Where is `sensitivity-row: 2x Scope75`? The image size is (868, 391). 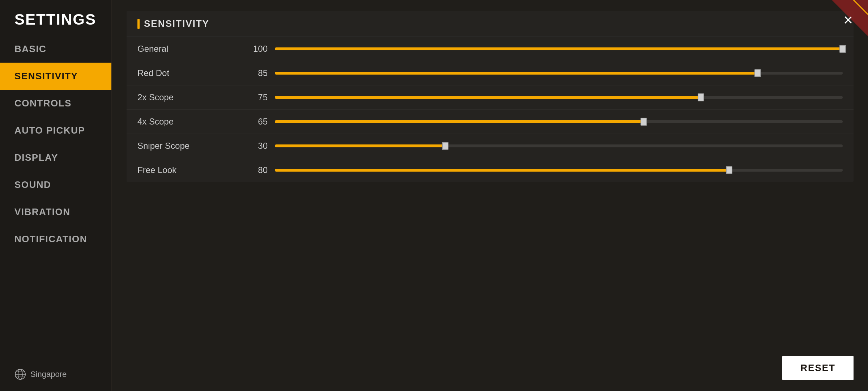
sensitivity-row: 2x Scope75 is located at coordinates (490, 98).